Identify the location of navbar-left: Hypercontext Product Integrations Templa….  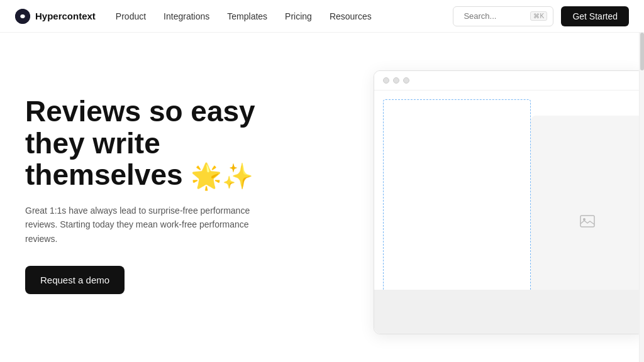
(194, 16).